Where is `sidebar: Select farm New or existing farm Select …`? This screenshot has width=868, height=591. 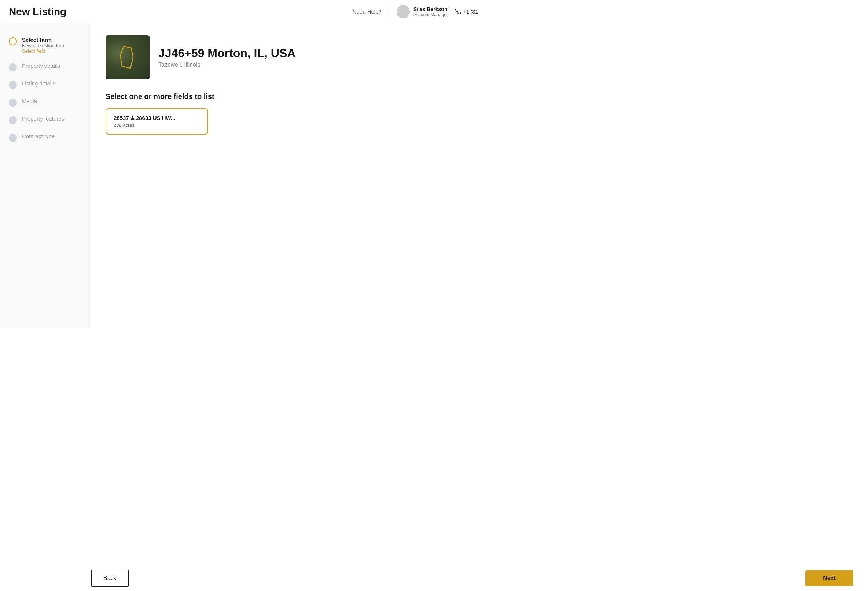 sidebar: Select farm New or existing farm Select … is located at coordinates (46, 176).